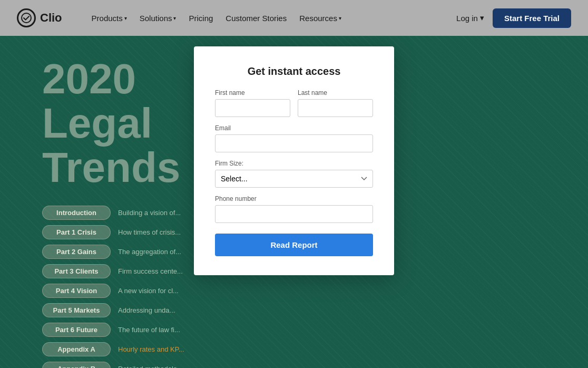 The width and height of the screenshot is (588, 368). Describe the element at coordinates (253, 108) in the screenshot. I see `first-name-input` at that location.